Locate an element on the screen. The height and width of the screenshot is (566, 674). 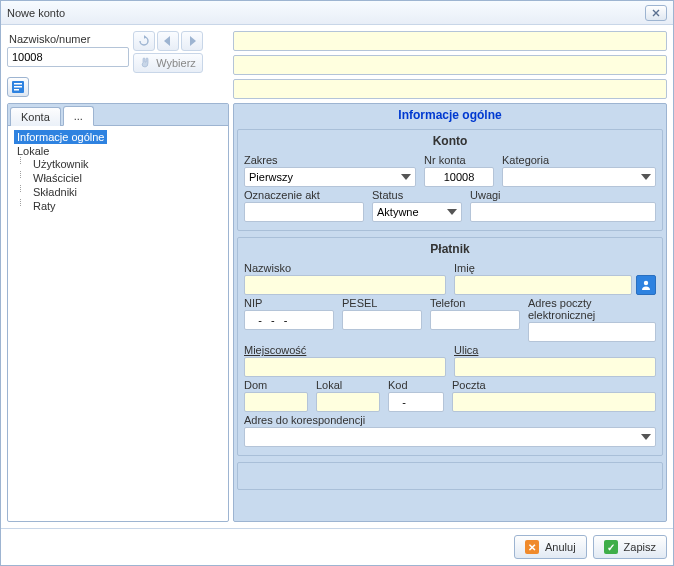
titlebar: Nowe konto is located at coordinates (337, 13).